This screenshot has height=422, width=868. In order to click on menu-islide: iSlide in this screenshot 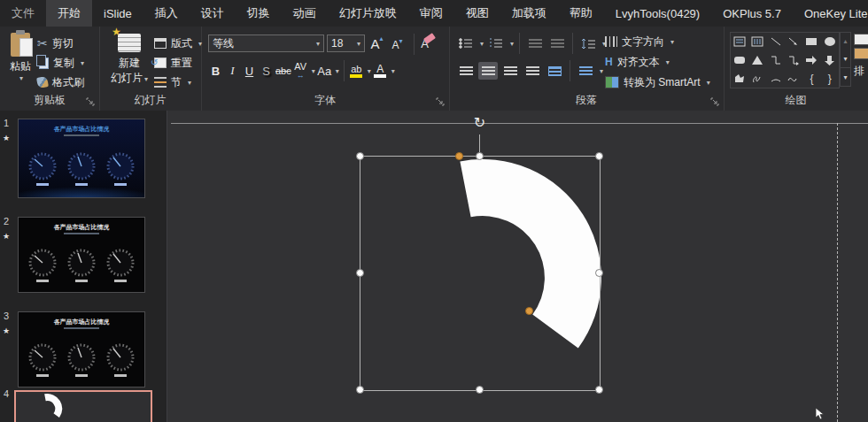, I will do `click(118, 13)`.